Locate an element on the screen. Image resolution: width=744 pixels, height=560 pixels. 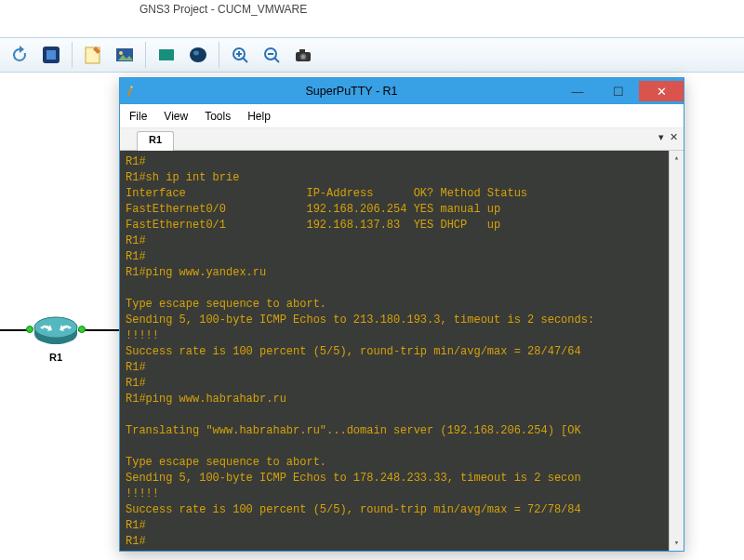
router-label: R1 is located at coordinates (56, 357).